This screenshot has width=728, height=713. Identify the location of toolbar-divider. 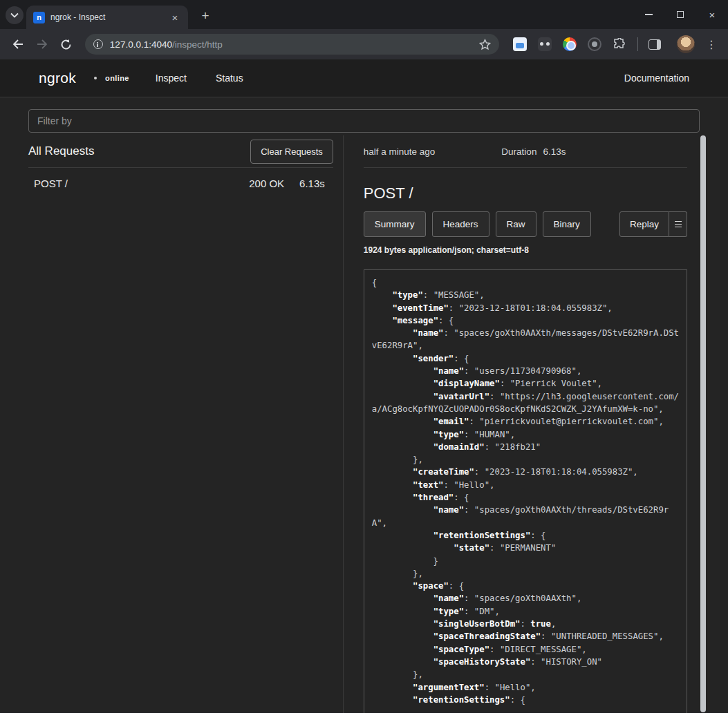
(637, 44).